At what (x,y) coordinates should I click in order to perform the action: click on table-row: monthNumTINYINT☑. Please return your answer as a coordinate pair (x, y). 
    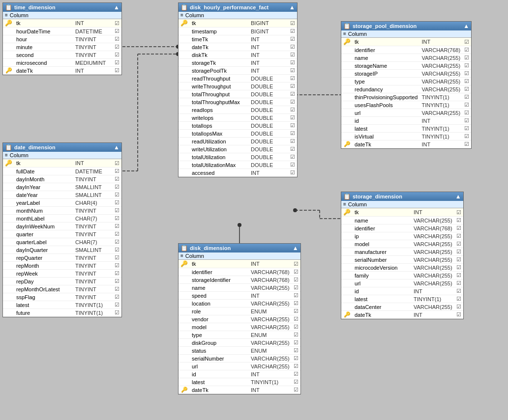
    Looking at the image, I should click on (62, 211).